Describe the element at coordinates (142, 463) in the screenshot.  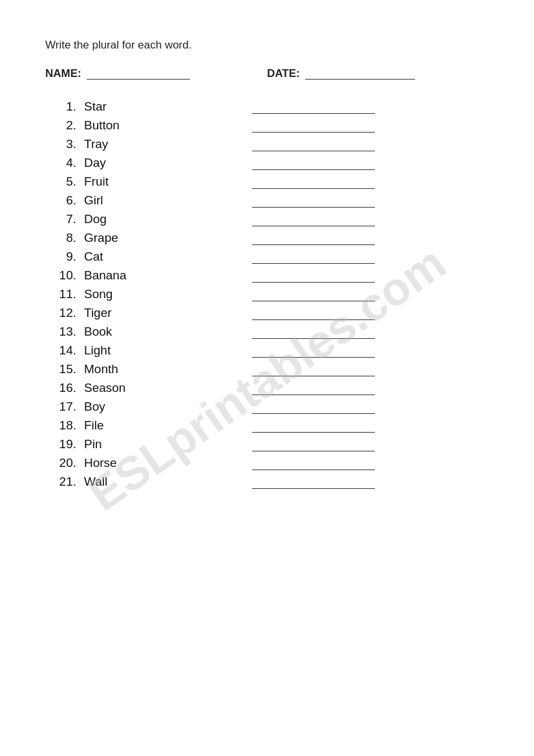
I see `item-word: Horse` at that location.